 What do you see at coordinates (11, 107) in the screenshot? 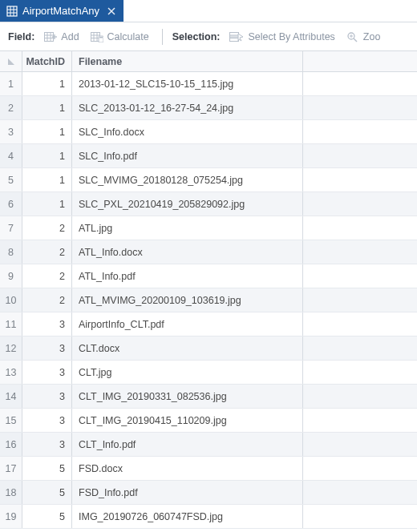
I see `row-number: 2` at bounding box center [11, 107].